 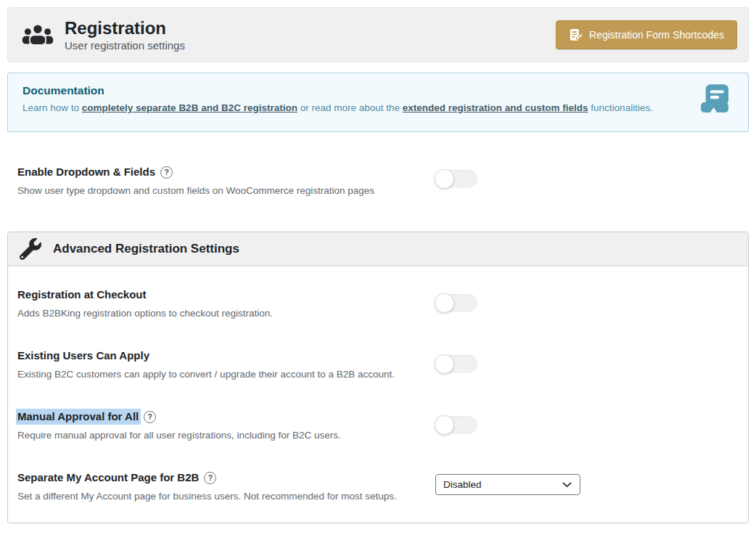 What do you see at coordinates (38, 35) in the screenshot?
I see `users-group-icon` at bounding box center [38, 35].